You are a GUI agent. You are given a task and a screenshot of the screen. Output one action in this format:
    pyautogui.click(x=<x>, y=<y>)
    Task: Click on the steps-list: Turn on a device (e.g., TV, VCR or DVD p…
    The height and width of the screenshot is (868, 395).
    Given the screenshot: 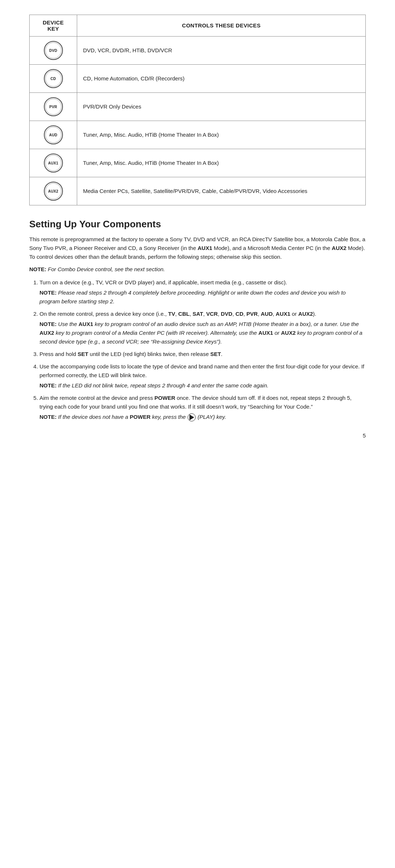 What is the action you would take?
    pyautogui.click(x=203, y=350)
    